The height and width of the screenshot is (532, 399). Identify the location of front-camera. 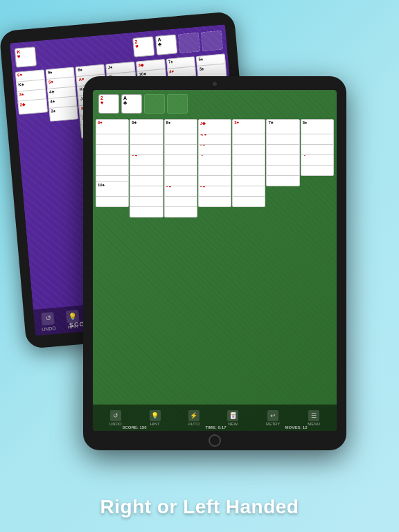
(215, 84).